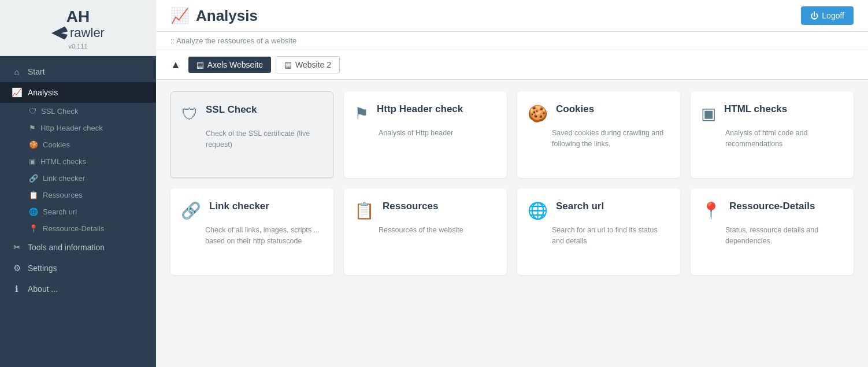 The height and width of the screenshot is (367, 868). What do you see at coordinates (32, 111) in the screenshot?
I see `ssl-icon: 🛡` at bounding box center [32, 111].